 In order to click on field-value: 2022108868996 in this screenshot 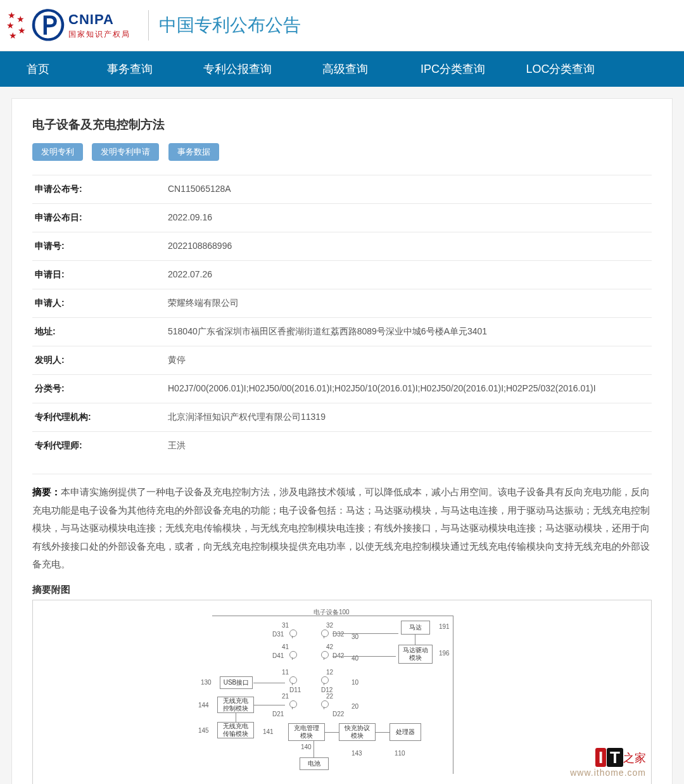, I will do `click(408, 247)`.